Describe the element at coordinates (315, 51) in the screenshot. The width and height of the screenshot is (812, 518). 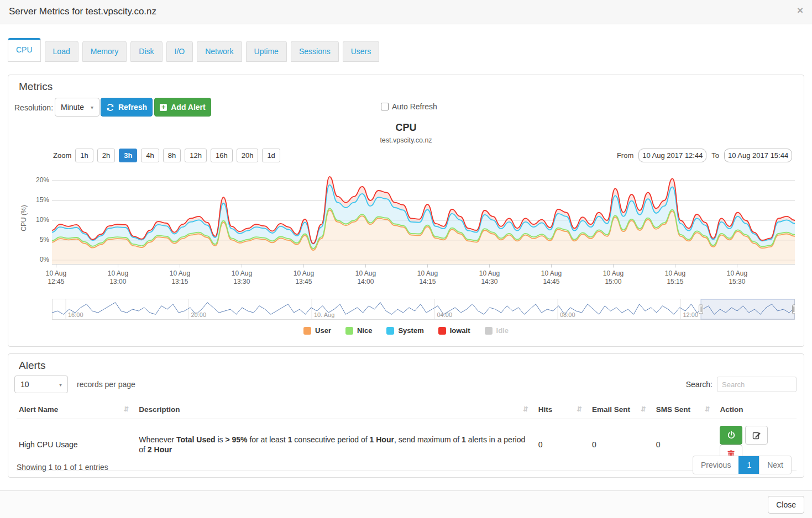
I see `tab-sessions: Sessions` at that location.